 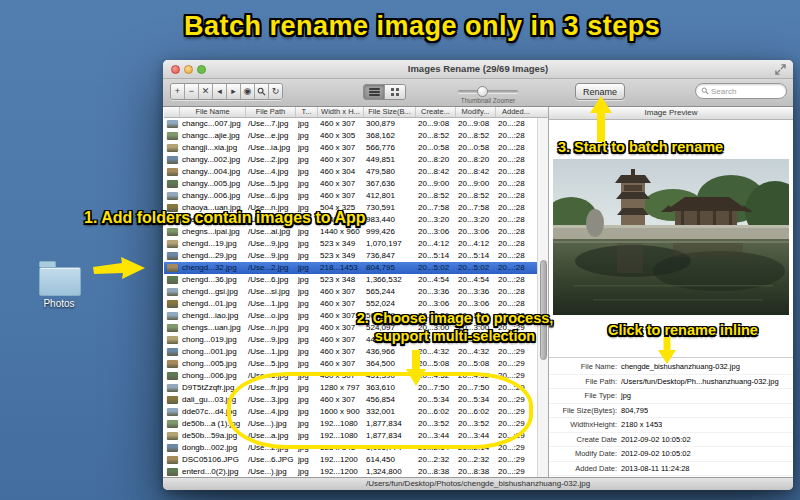 I want to click on thumbnail-zoom-slider, so click(x=488, y=92).